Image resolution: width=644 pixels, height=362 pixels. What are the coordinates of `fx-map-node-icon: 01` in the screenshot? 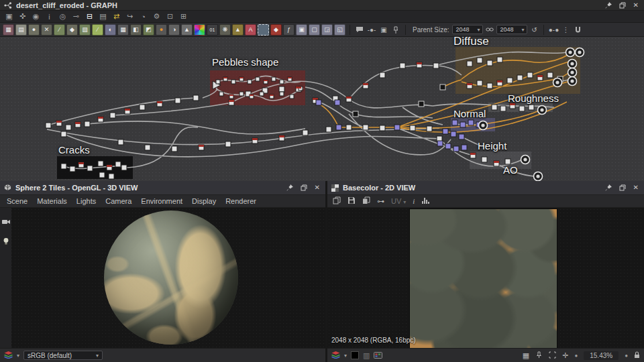 It's located at (212, 29).